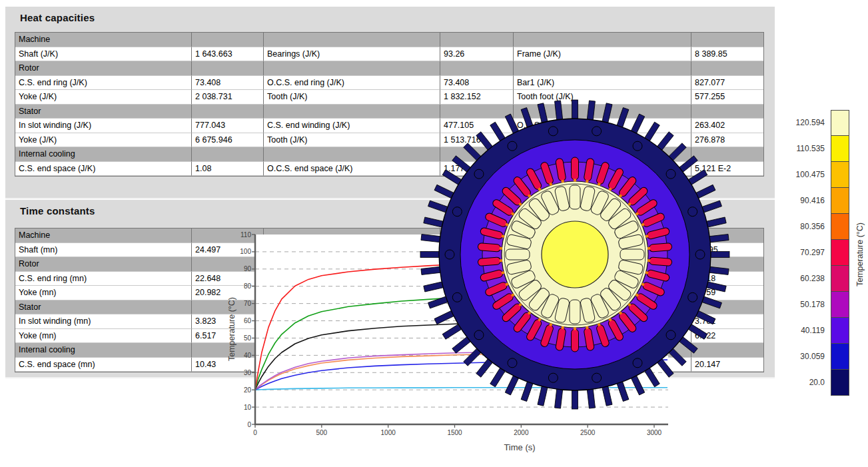 This screenshot has width=868, height=467. What do you see at coordinates (727, 83) in the screenshot?
I see `value-cell: 827.077` at bounding box center [727, 83].